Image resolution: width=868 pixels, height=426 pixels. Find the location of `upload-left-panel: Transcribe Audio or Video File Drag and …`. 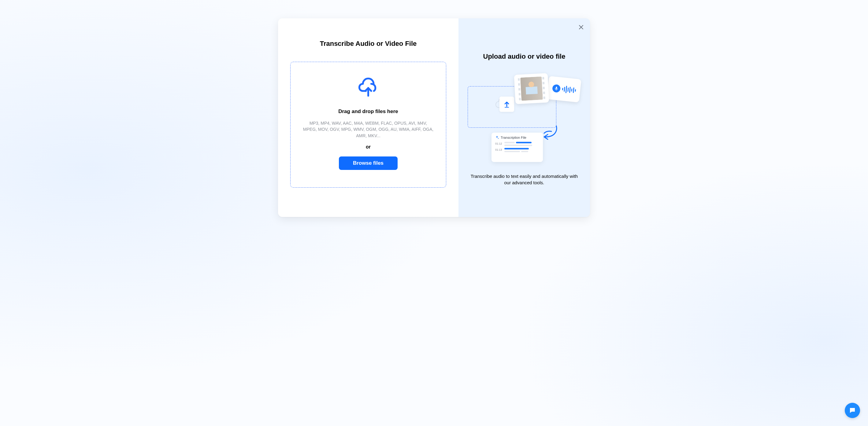

upload-left-panel: Transcribe Audio or Video File Drag and … is located at coordinates (368, 118).